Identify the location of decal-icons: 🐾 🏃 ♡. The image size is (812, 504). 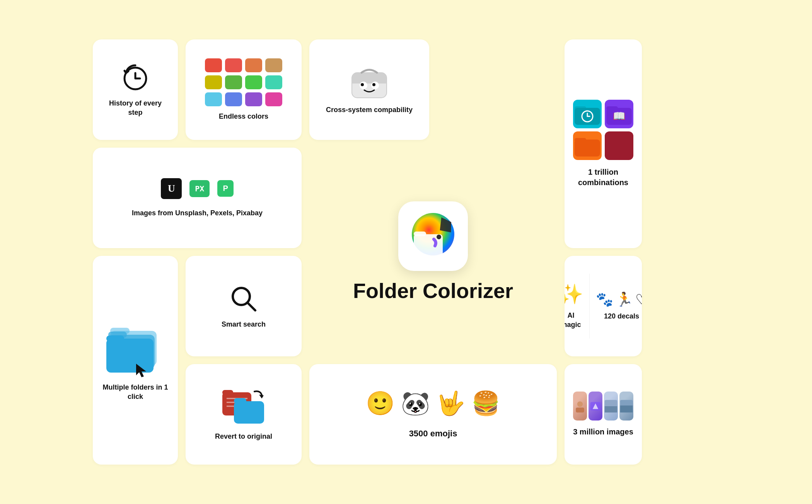
(619, 300).